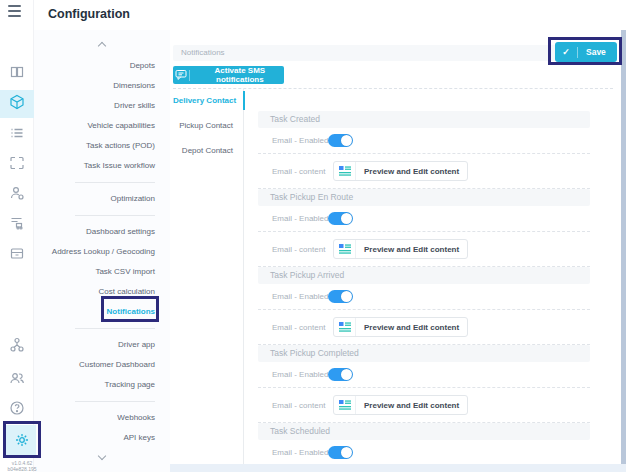 The width and height of the screenshot is (626, 472). I want to click on sidebar-item-optimization: Optimization, so click(102, 199).